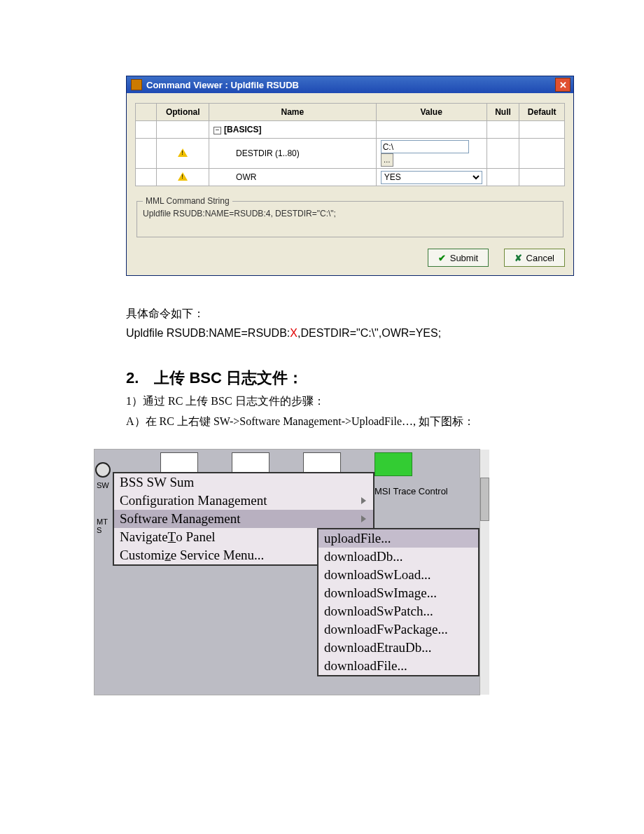 The width and height of the screenshot is (644, 834). I want to click on app-icon, so click(136, 85).